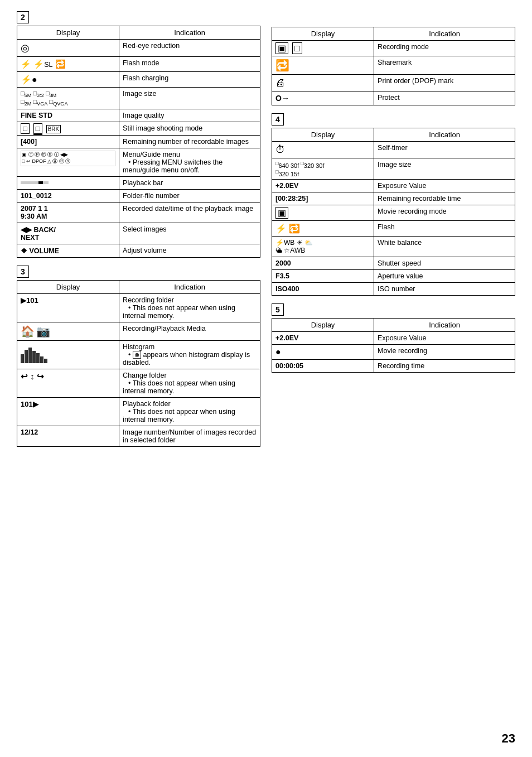  Describe the element at coordinates (139, 436) in the screenshot. I see `table-row: 12/12 Image number/Number of images reco…` at that location.